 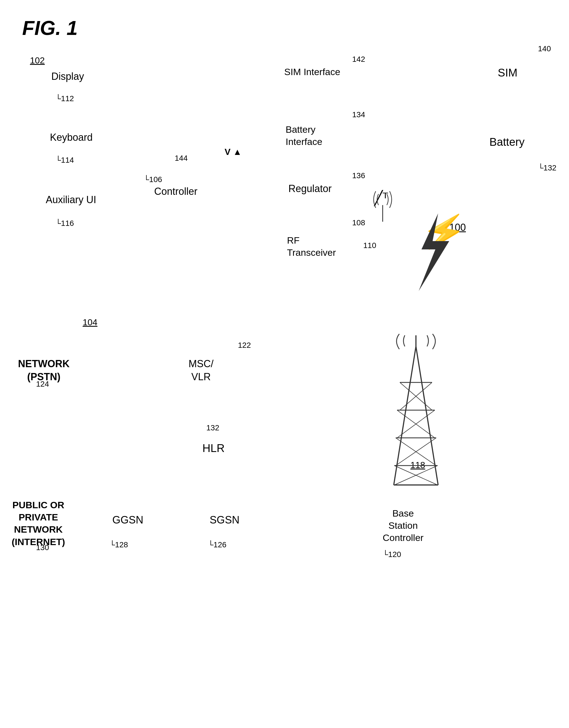 What do you see at coordinates (90, 323) in the screenshot?
I see `label-104: 104` at bounding box center [90, 323].